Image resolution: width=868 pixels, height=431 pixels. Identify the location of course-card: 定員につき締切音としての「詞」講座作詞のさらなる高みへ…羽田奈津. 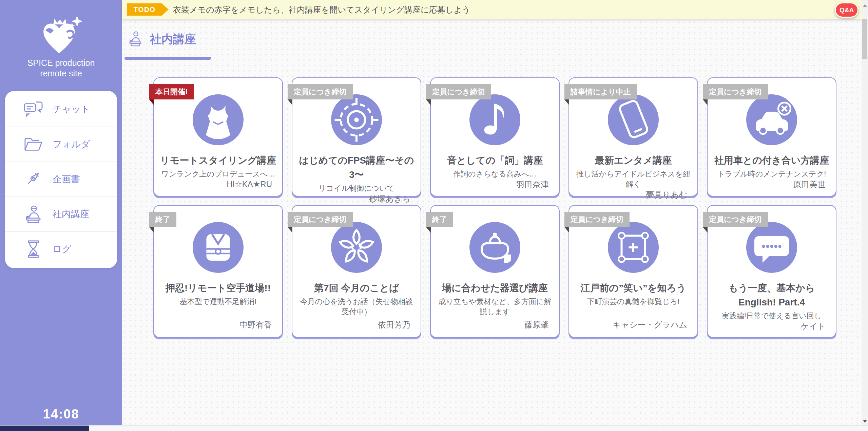
(495, 137).